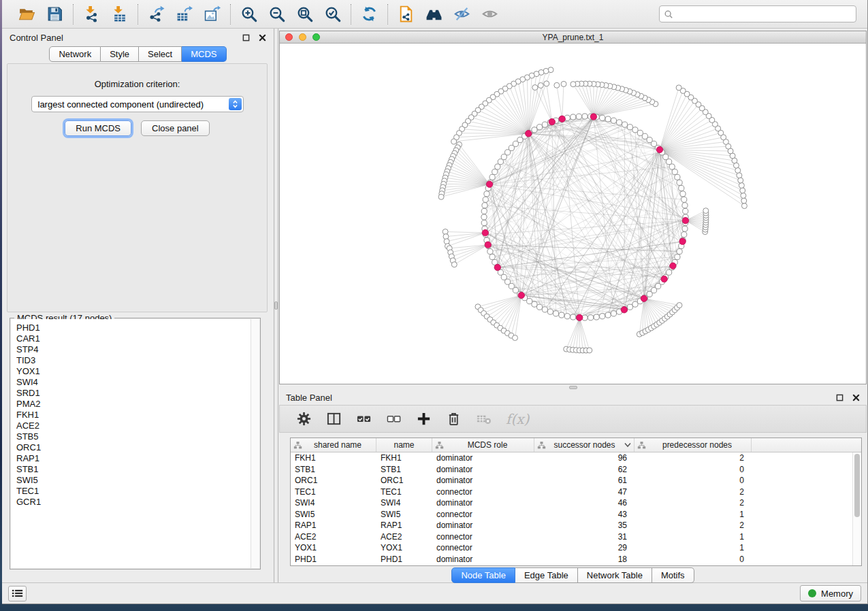  I want to click on save-session-icon, so click(54, 14).